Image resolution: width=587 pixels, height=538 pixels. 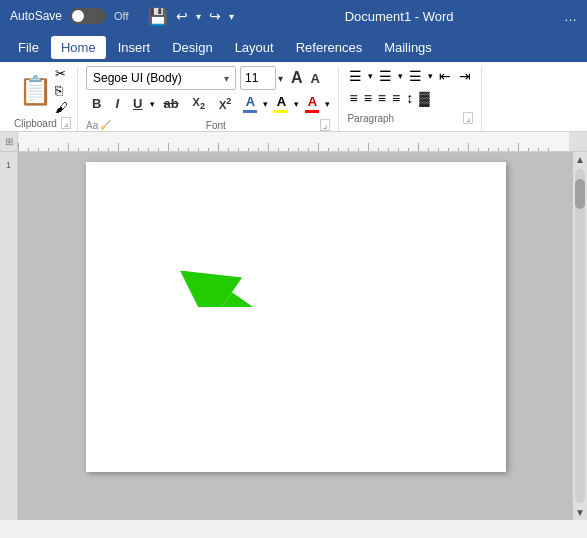 I want to click on font-shrink: A, so click(x=316, y=78).